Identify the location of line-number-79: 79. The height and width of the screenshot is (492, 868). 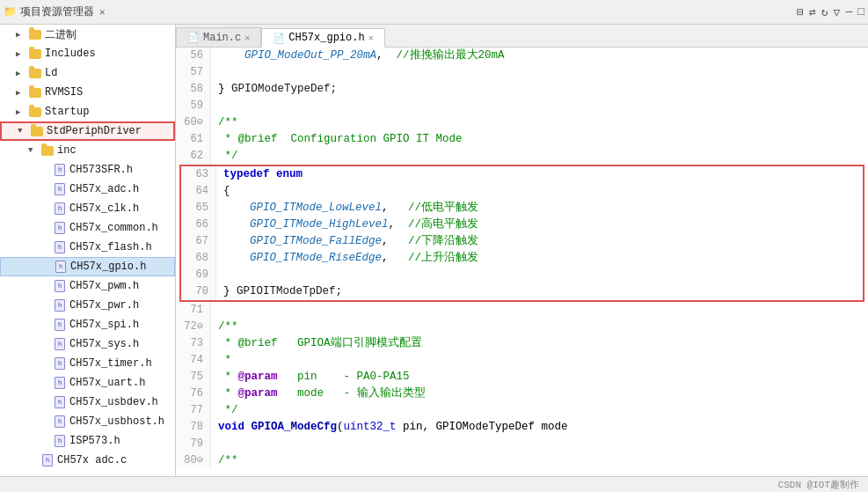
(193, 444).